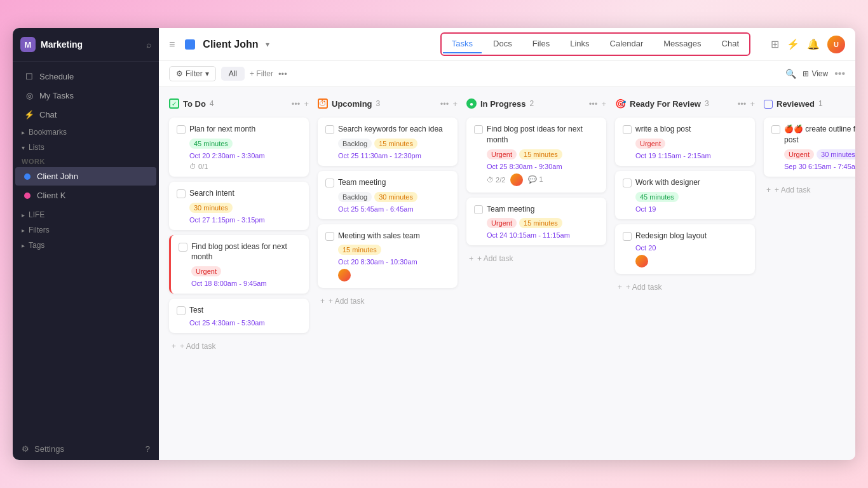  Describe the element at coordinates (752, 104) in the screenshot. I see `review-add-icon: +` at that location.